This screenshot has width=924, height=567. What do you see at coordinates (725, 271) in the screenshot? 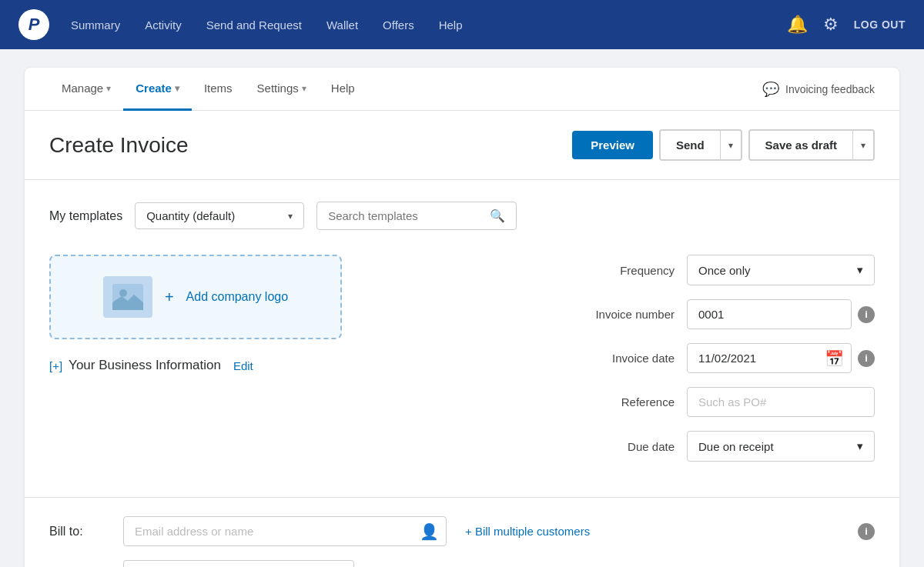
I see `frequency-value: Once only` at bounding box center [725, 271].